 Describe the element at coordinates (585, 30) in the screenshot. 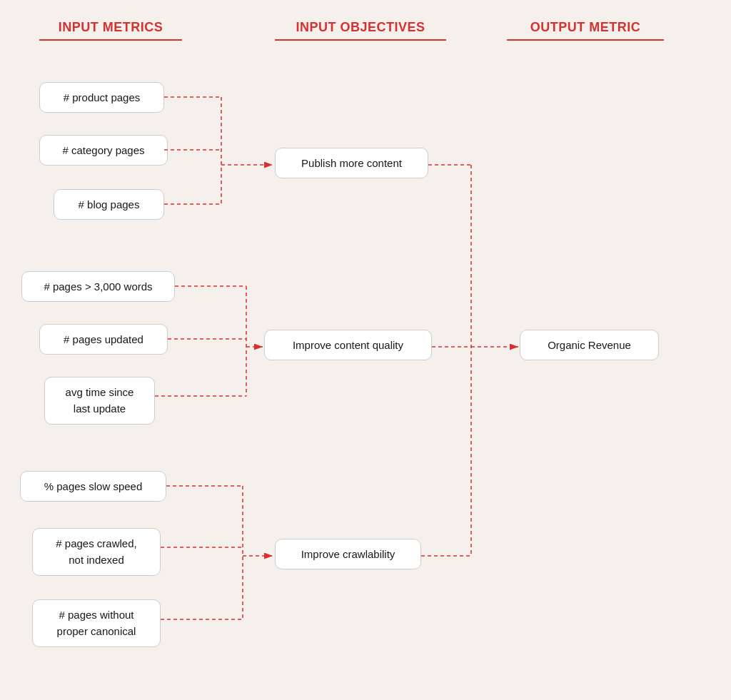

I see `col-header-output-metric: OUTPUT METRIC` at that location.